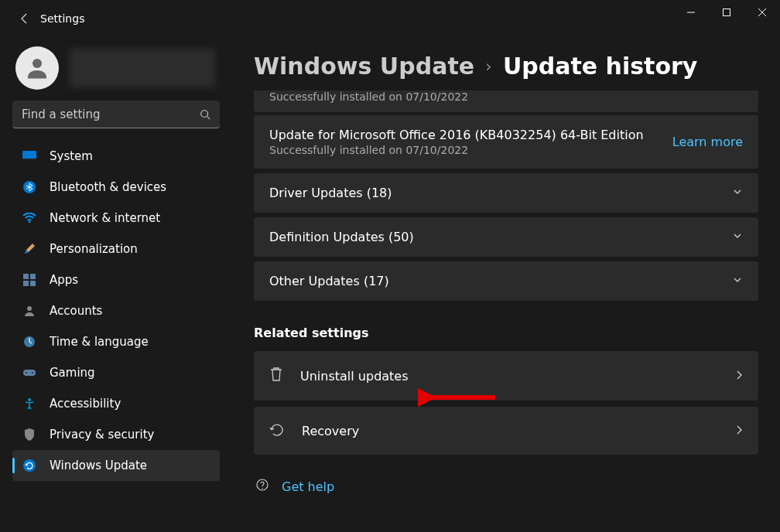 Image resolution: width=780 pixels, height=532 pixels. Describe the element at coordinates (727, 12) in the screenshot. I see `maximize-icon` at that location.